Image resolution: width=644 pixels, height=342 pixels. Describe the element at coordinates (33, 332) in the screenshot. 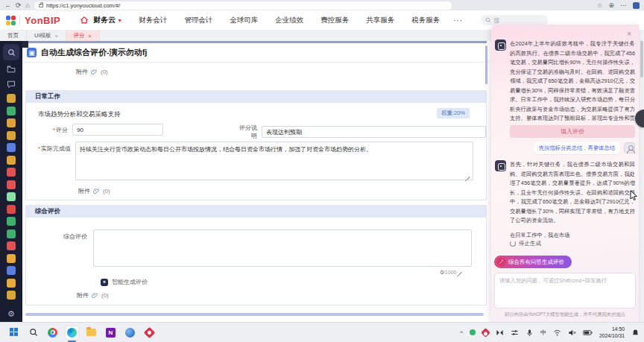

I see `taskbar-search-icon` at that location.